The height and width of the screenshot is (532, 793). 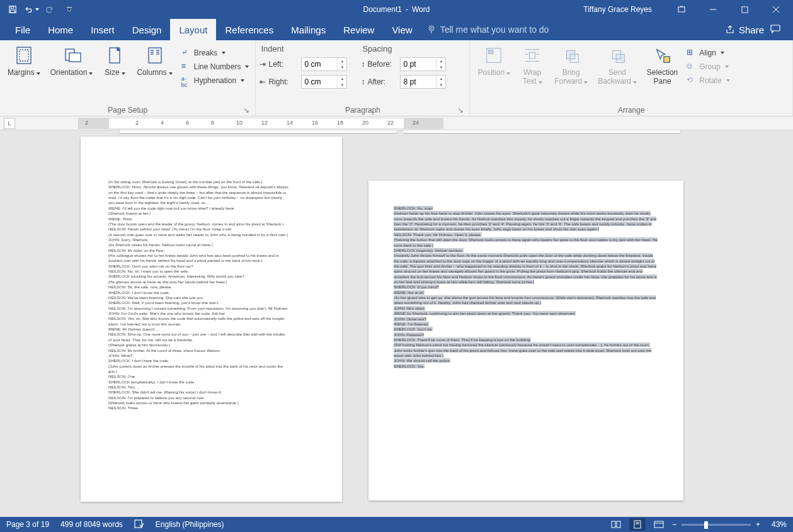 I want to click on text-line: (Sherlock glares at him ferociously.), so click(x=214, y=345).